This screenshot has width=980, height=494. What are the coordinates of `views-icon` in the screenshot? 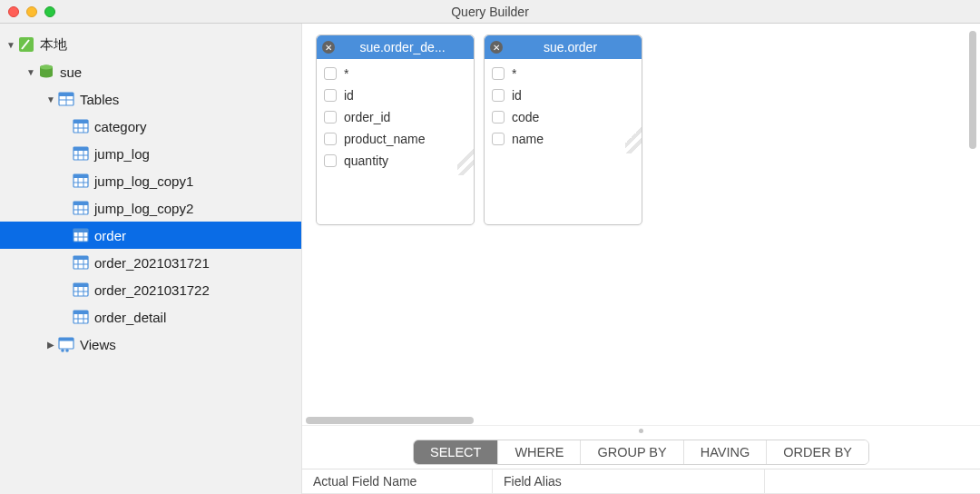 It's located at (66, 344).